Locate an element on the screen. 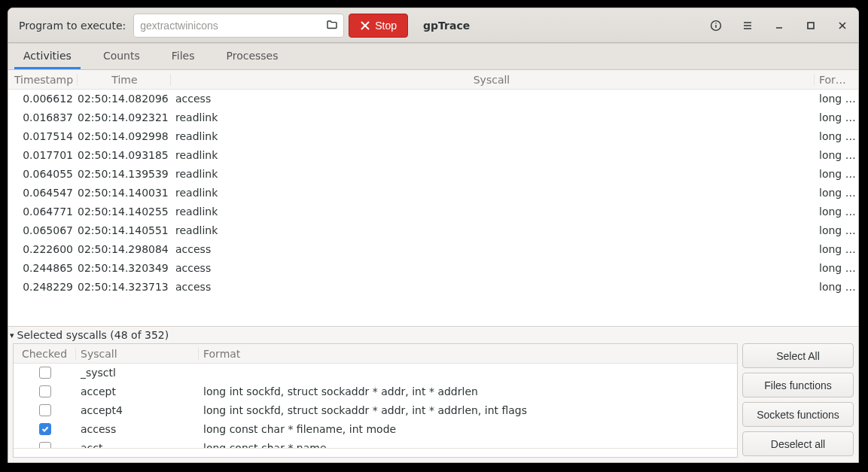 The width and height of the screenshot is (868, 472). deselect-all-button: Deselect all is located at coordinates (798, 444).